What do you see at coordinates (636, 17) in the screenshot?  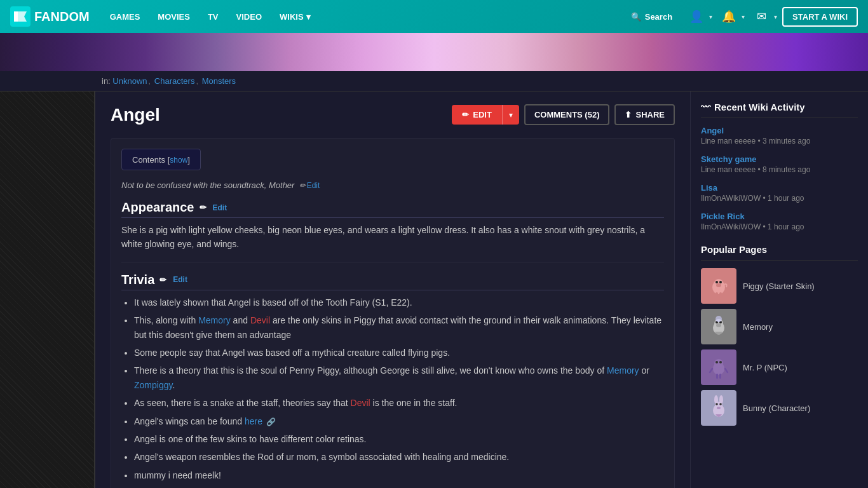 I see `search-icon: 🔍` at bounding box center [636, 17].